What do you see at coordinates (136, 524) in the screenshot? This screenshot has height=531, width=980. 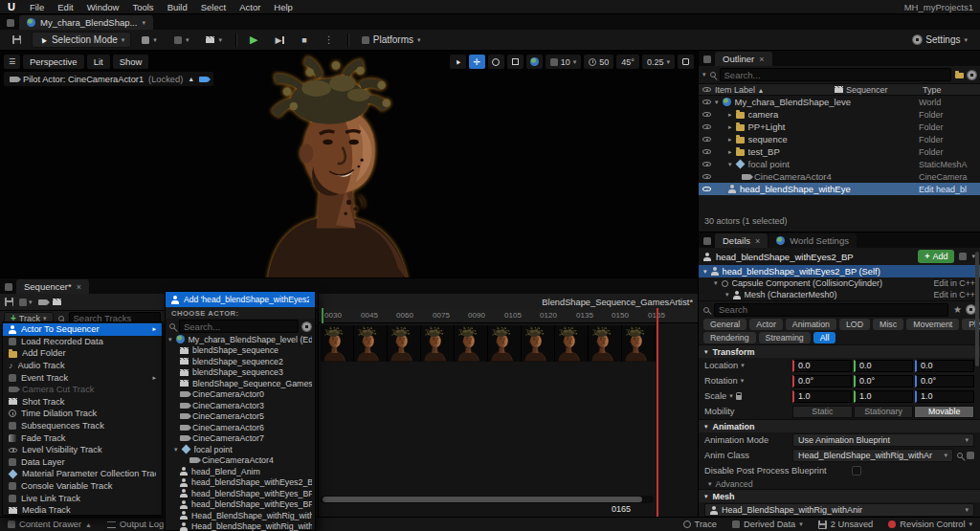 I see `output-log-button: Output Log` at bounding box center [136, 524].